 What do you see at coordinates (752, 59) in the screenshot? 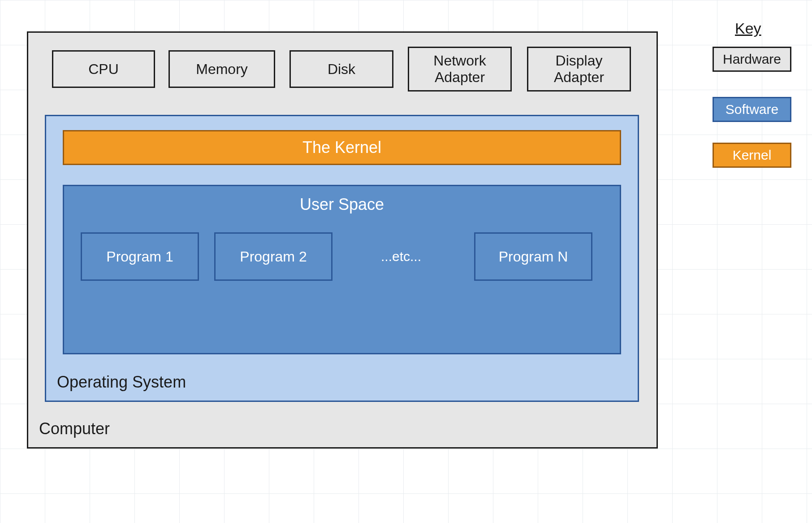
I see `key-hardware: Hardware` at bounding box center [752, 59].